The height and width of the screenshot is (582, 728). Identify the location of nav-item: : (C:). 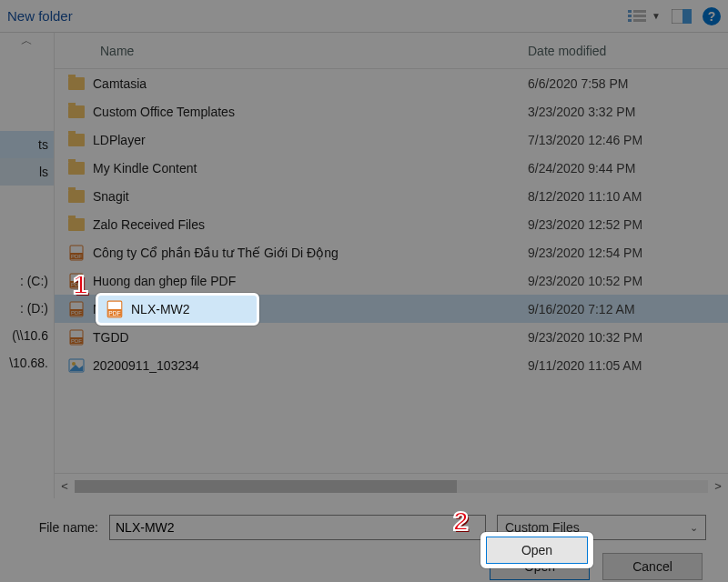
(27, 281).